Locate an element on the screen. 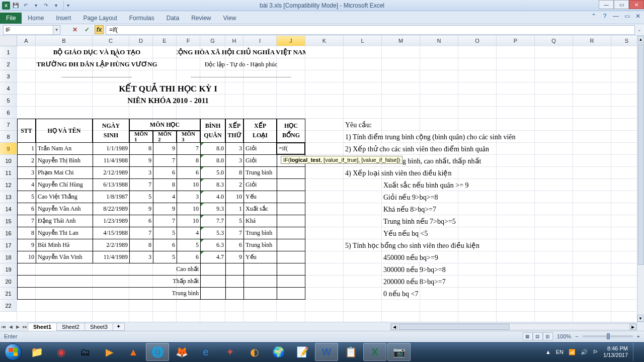  row-header-8: 8 is located at coordinates (9, 137).